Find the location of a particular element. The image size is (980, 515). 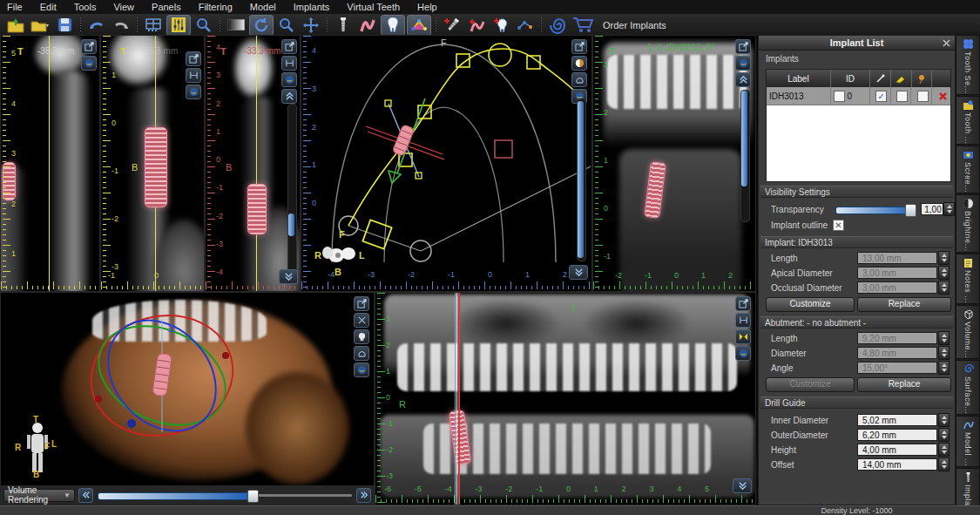

clip-volume-icon is located at coordinates (362, 321).